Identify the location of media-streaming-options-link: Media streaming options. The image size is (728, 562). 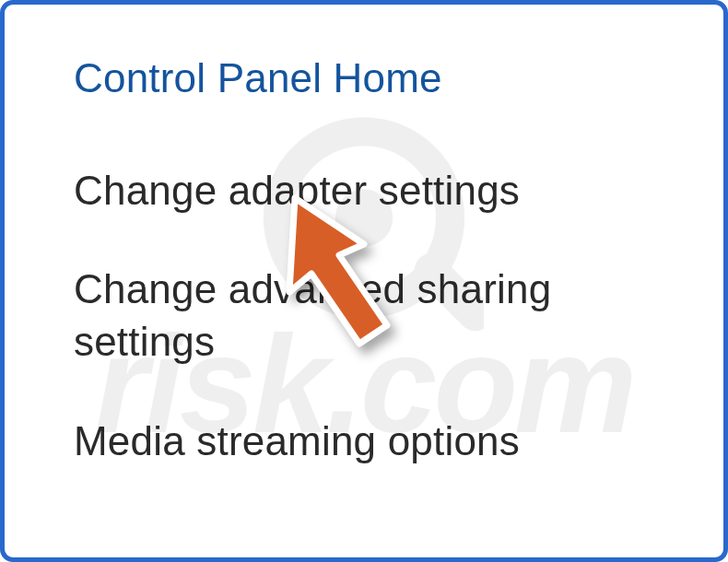
(370, 440).